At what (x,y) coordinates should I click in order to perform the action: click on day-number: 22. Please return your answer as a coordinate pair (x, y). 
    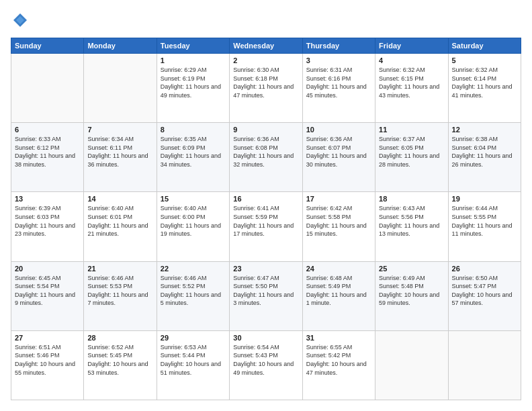
    Looking at the image, I should click on (193, 269).